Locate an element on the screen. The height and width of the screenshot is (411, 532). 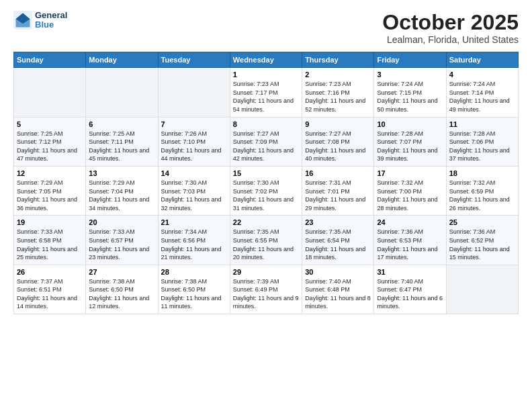
calendar-cell: 28Sunrise: 7:38 AMSunset: 6:50 PMDayligh… is located at coordinates (193, 289).